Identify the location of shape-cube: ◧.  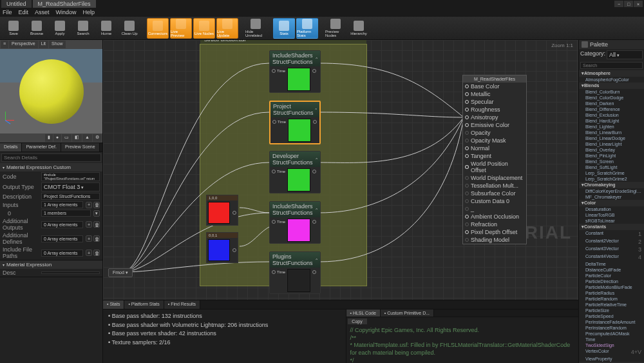
(77, 138).